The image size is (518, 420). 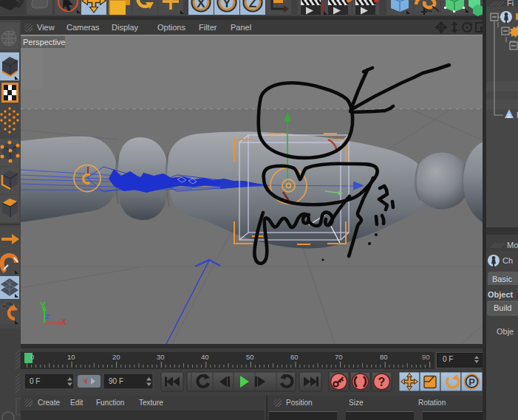 I want to click on svg-text: 70, so click(x=338, y=357).